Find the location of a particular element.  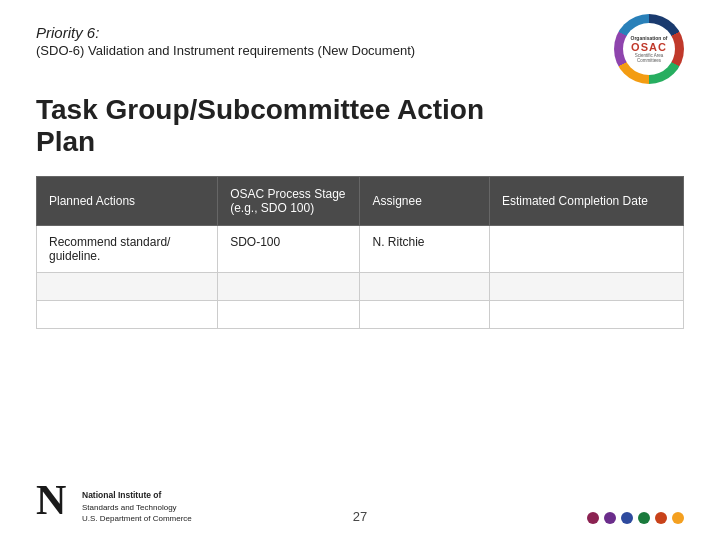

col-header-planned: Planned Actions is located at coordinates (128, 202).